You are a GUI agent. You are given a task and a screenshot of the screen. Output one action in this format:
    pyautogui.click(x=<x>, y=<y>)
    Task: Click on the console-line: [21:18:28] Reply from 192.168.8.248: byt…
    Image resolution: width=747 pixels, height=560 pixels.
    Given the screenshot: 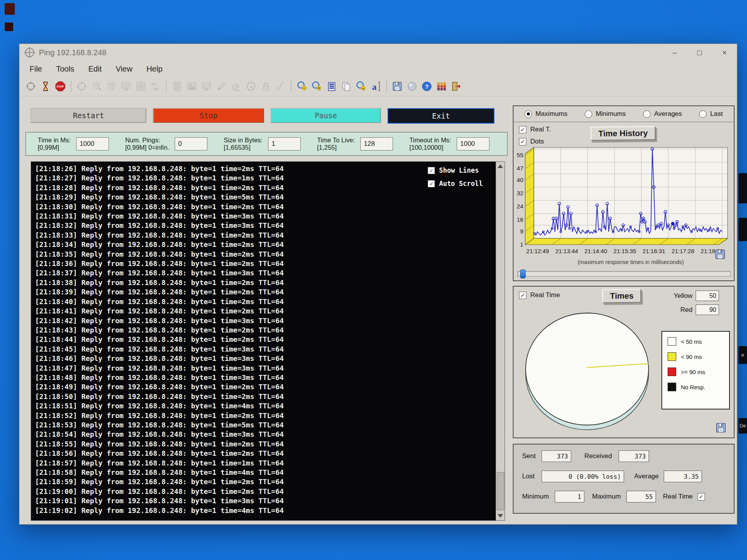 What is the action you would take?
    pyautogui.click(x=262, y=188)
    